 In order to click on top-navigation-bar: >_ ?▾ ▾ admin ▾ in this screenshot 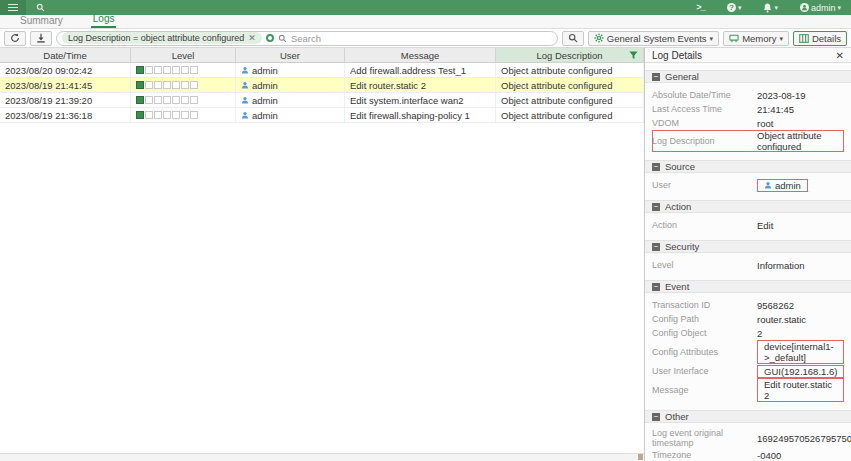, I will do `click(426, 8)`.